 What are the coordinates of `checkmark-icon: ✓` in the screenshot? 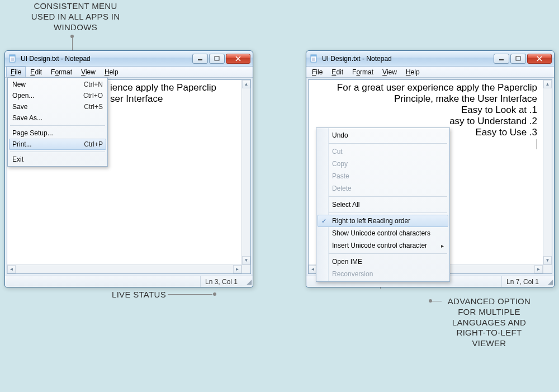 It's located at (324, 221).